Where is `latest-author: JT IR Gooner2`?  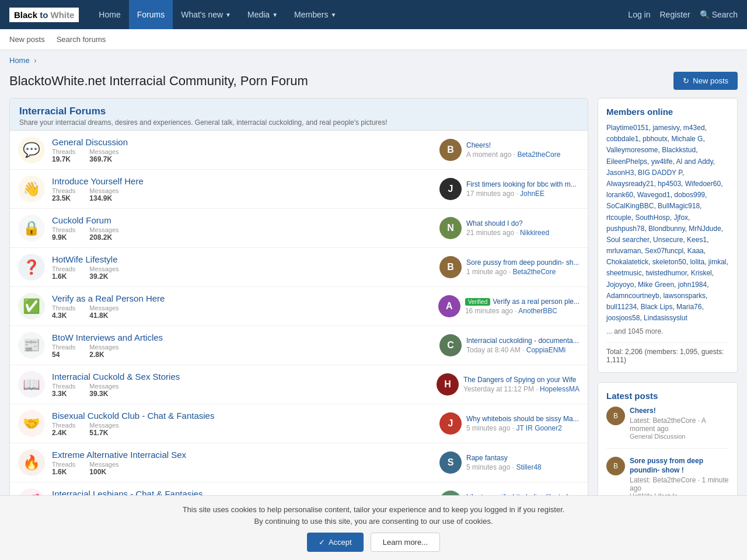 latest-author: JT IR Gooner2 is located at coordinates (539, 428).